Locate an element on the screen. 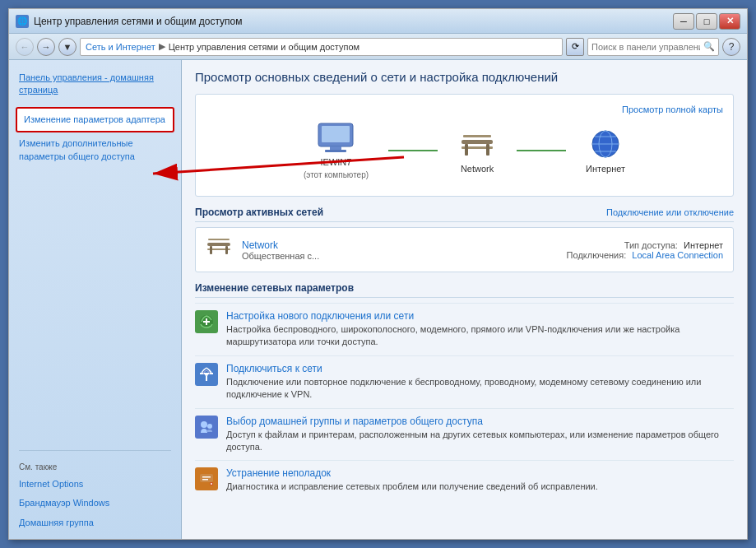 Image resolution: width=756 pixels, height=548 pixels. settings-item-3: Устранение неполадок Диагностика и испра… is located at coordinates (464, 480).